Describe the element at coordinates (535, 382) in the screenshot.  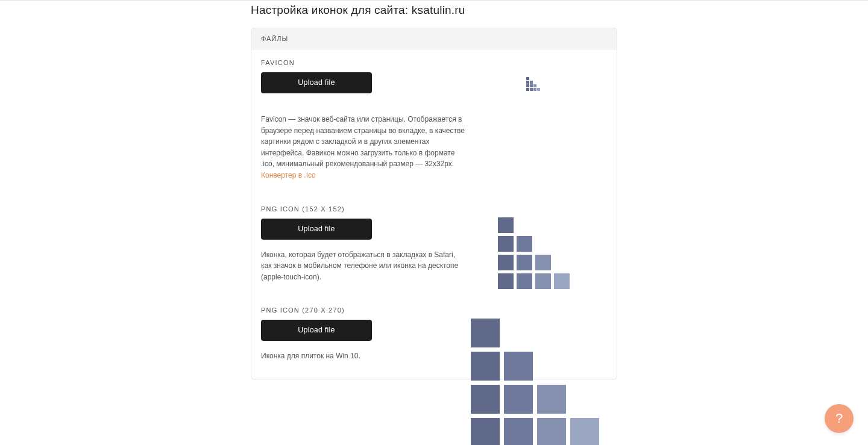
I see `png270-preview-icon` at that location.